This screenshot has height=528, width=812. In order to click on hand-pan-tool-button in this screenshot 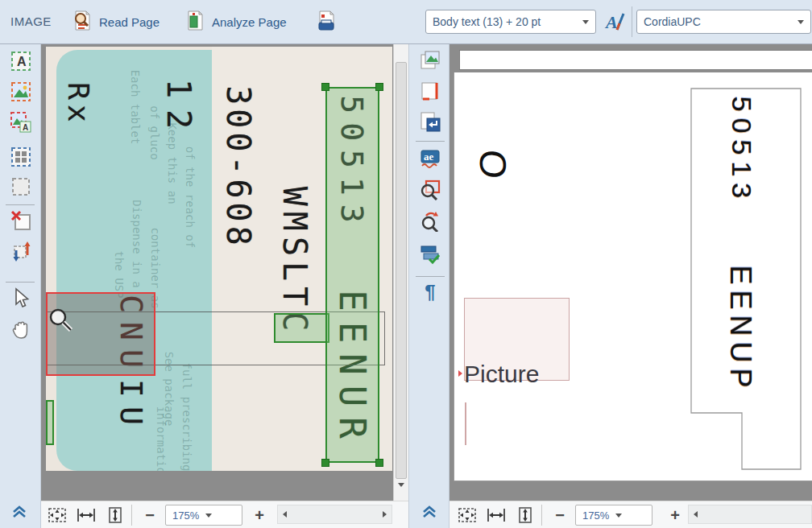, I will do `click(21, 330)`.